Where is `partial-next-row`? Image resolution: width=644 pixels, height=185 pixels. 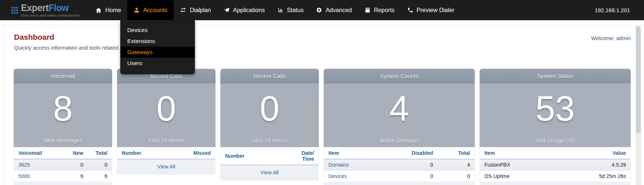 partial-next-row is located at coordinates (555, 184).